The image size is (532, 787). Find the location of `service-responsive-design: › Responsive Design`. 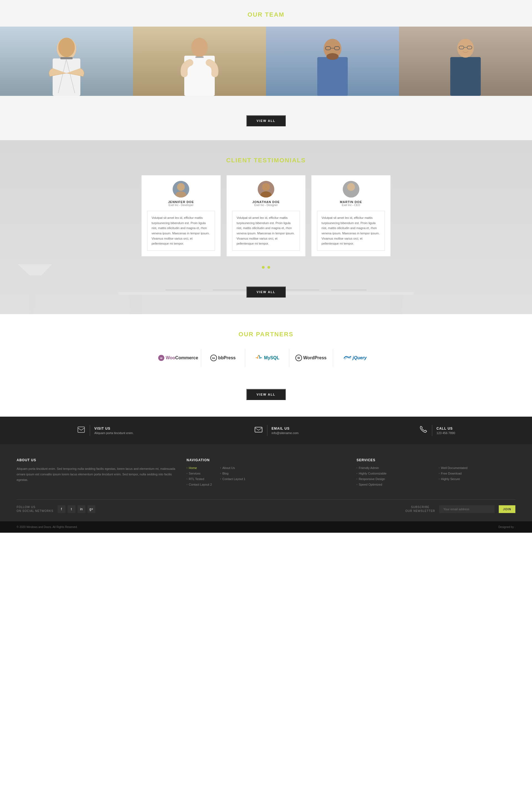

service-responsive-design: › Responsive Design is located at coordinates (395, 479).